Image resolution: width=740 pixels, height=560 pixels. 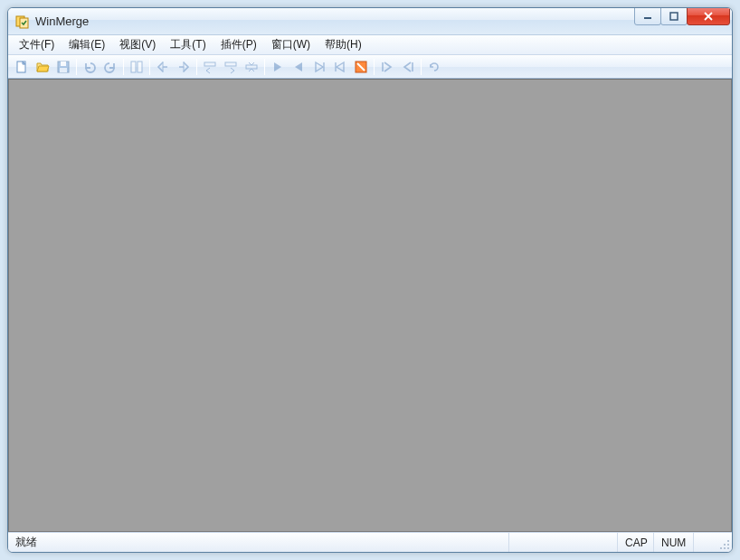 I want to click on status-ready: 就绪, so click(x=259, y=543).